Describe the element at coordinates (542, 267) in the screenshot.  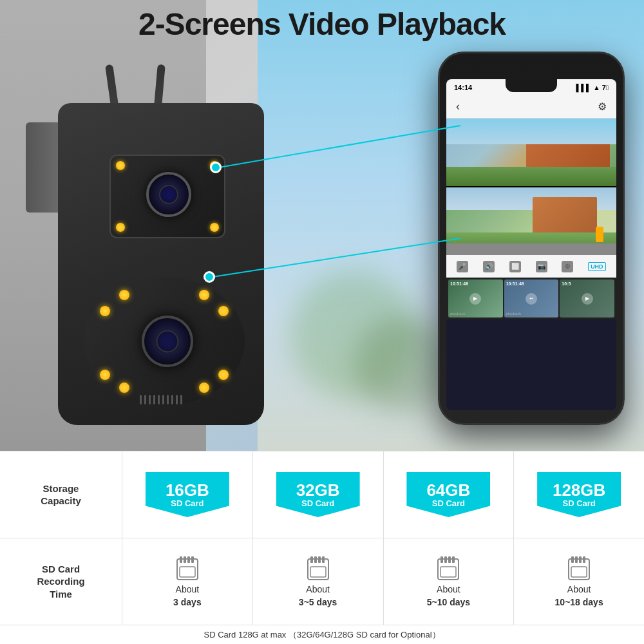
I see `snapshot-icon: 📷` at that location.